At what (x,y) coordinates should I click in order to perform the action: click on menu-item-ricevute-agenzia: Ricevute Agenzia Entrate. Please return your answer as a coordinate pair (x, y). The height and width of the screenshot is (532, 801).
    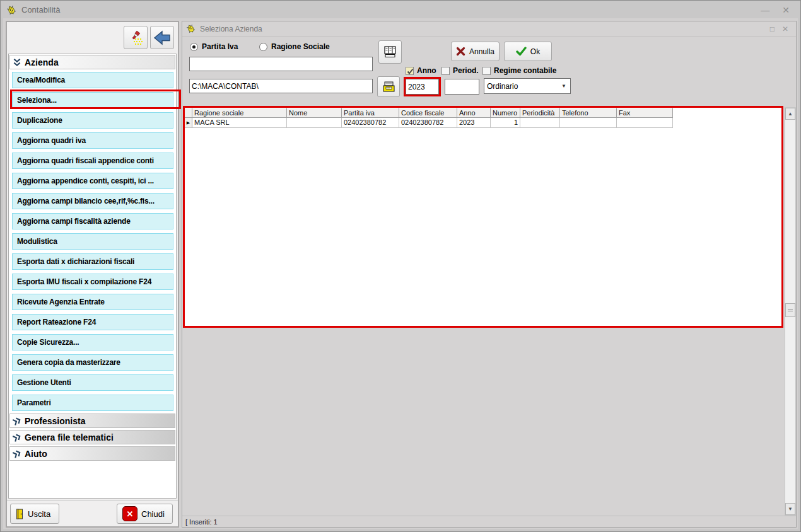
    Looking at the image, I should click on (93, 302).